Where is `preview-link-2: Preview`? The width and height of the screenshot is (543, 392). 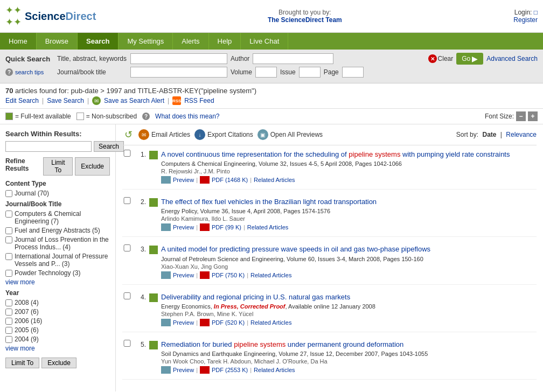 preview-link-2: Preview is located at coordinates (183, 227).